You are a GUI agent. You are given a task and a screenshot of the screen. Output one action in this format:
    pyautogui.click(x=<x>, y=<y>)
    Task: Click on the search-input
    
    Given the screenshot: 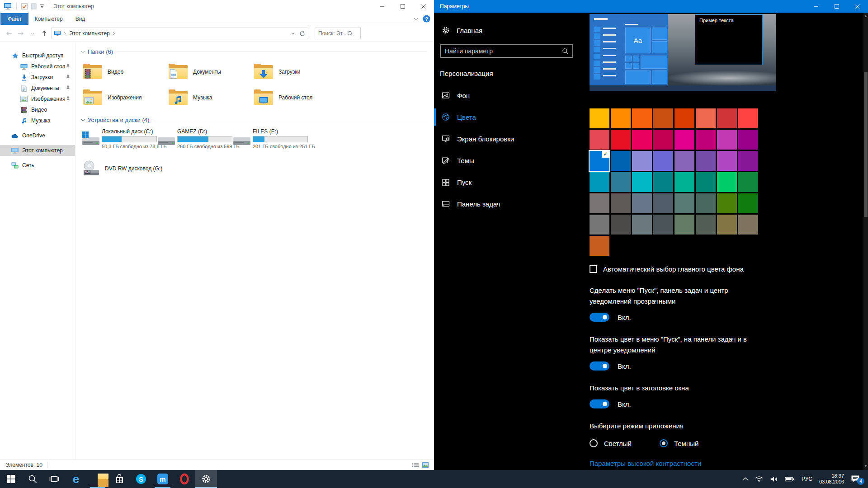 What is the action you would take?
    pyautogui.click(x=332, y=33)
    